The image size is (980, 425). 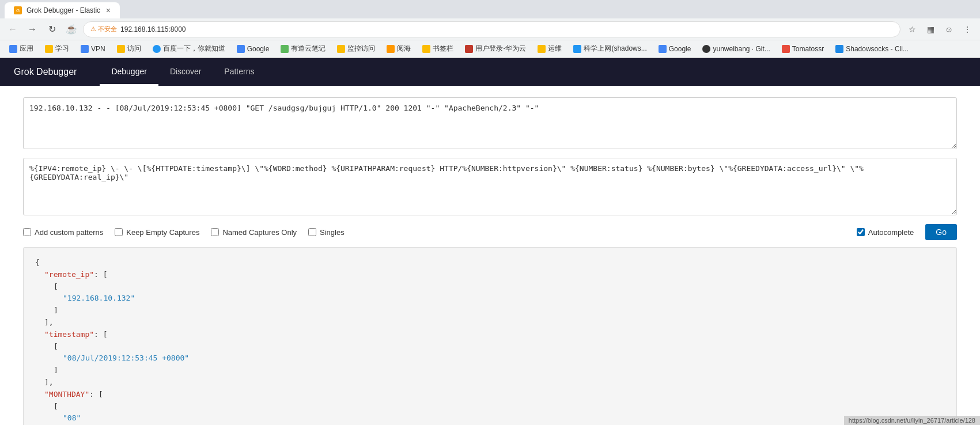 What do you see at coordinates (332, 233) in the screenshot?
I see `singles-text: Singles` at bounding box center [332, 233].